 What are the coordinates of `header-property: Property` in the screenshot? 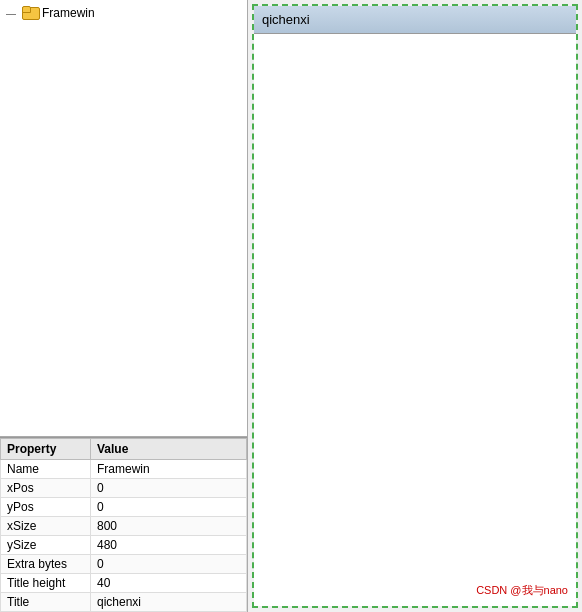 It's located at (46, 450).